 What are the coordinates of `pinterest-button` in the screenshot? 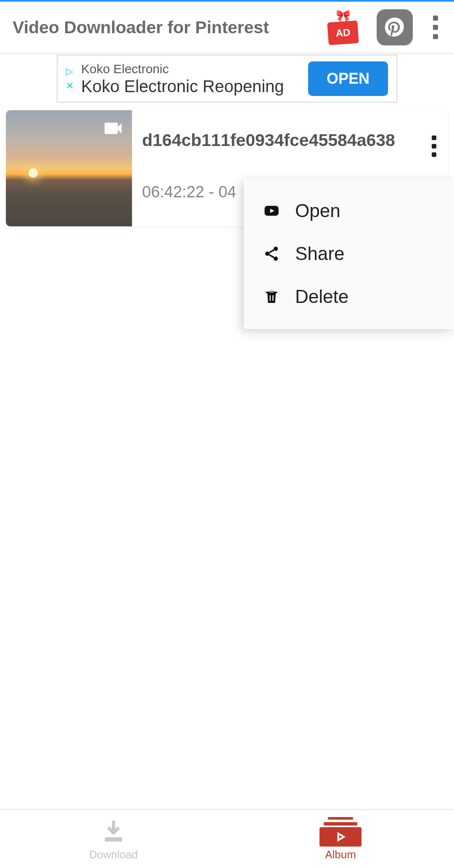 It's located at (395, 27).